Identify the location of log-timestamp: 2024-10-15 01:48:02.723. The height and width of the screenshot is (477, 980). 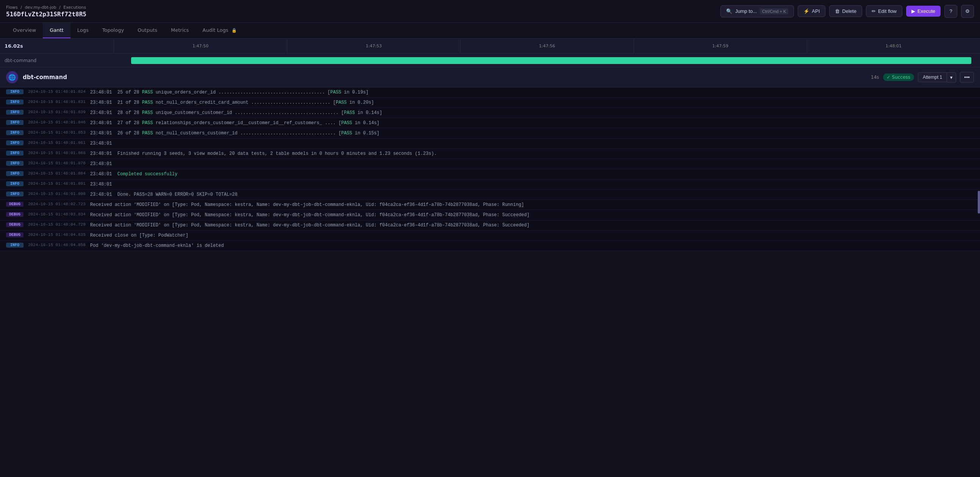
(57, 204).